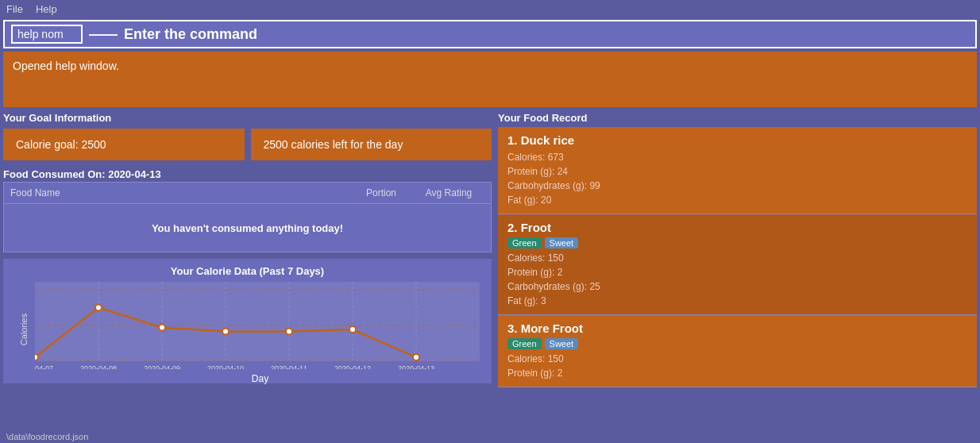 Image resolution: width=980 pixels, height=443 pixels. I want to click on food-item-detail: Carbohydrates (g): 99, so click(737, 186).